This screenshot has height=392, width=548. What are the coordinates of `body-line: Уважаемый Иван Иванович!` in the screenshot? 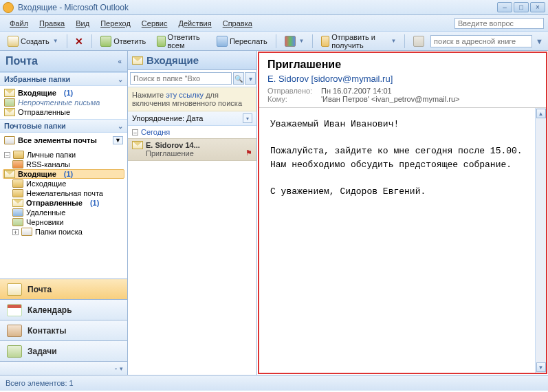 It's located at (397, 124).